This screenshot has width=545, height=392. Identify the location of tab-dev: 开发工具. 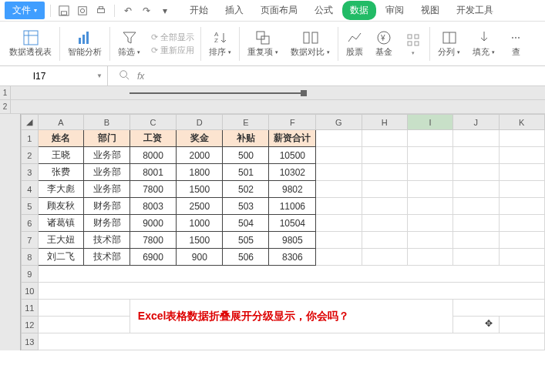
(475, 11).